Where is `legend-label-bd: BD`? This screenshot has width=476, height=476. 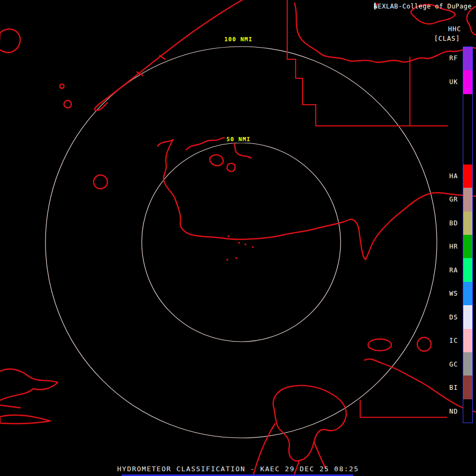
legend-label-bd: BD is located at coordinates (447, 223).